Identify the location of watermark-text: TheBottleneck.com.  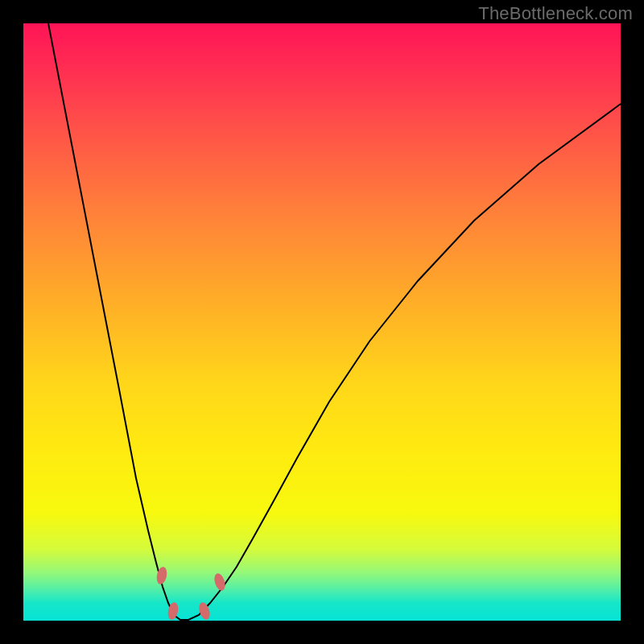
(555, 14).